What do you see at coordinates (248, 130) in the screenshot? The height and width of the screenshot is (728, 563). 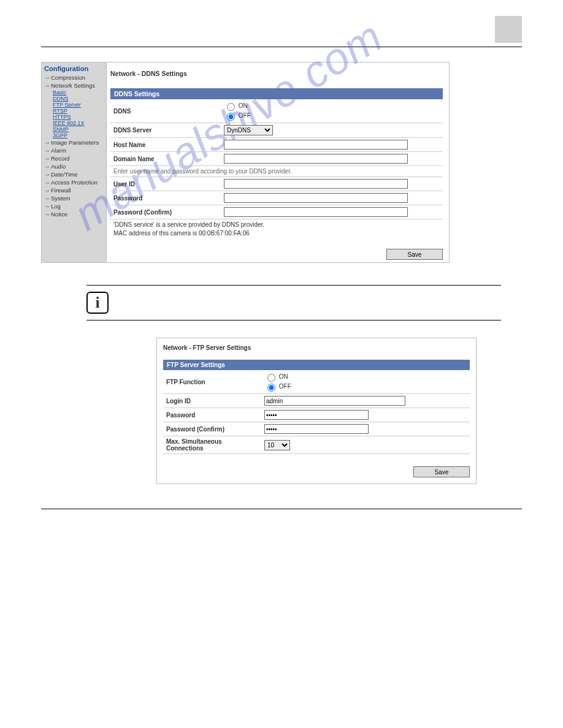 I see `ddns-server-select: DynDNS` at bounding box center [248, 130].